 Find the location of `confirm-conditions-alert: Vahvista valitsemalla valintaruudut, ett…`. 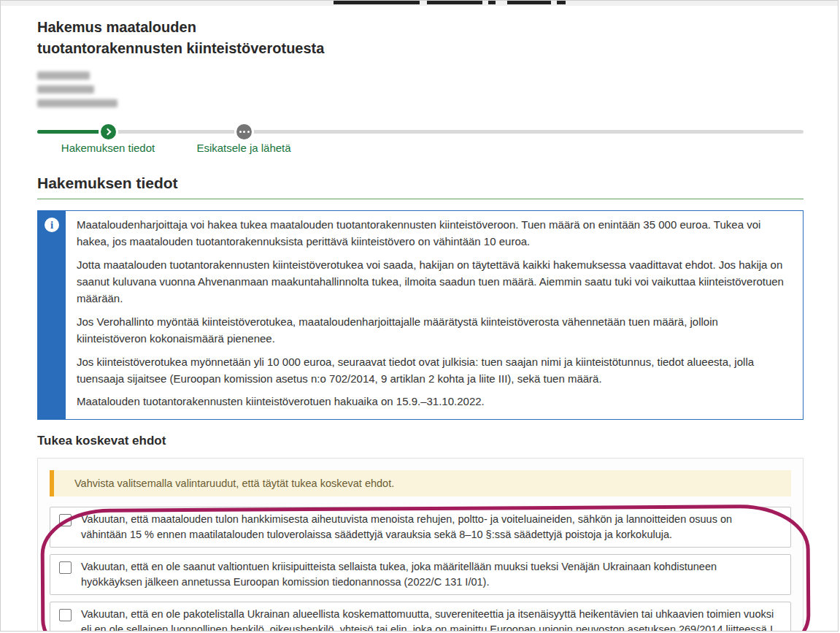

confirm-conditions-alert: Vahvista valitsemalla valintaruudut, ett… is located at coordinates (420, 483).